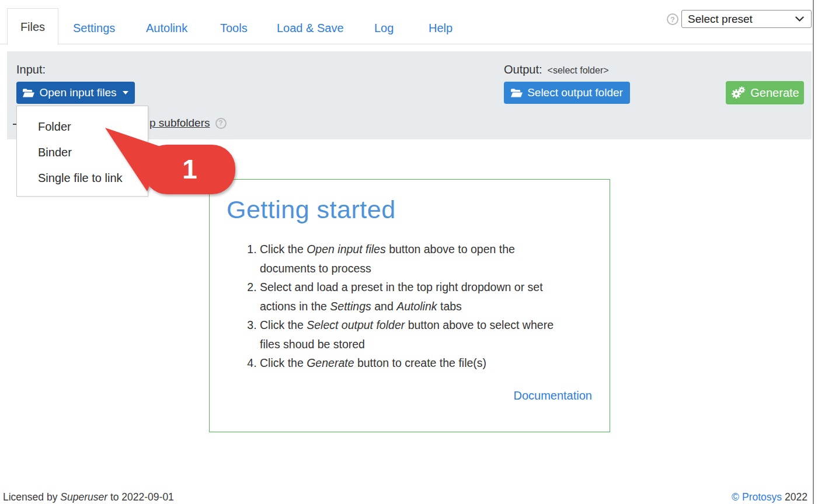  What do you see at coordinates (746, 19) in the screenshot?
I see `preset-select: Select preset` at bounding box center [746, 19].